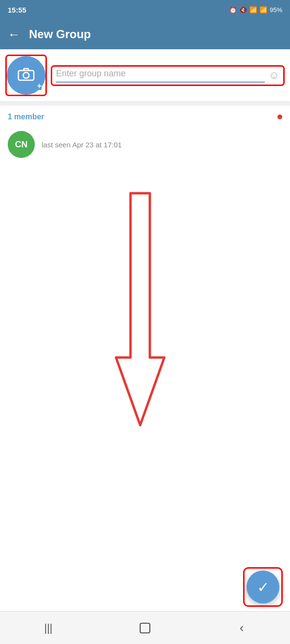  What do you see at coordinates (145, 117) in the screenshot?
I see `members-header: 1 member` at bounding box center [145, 117].